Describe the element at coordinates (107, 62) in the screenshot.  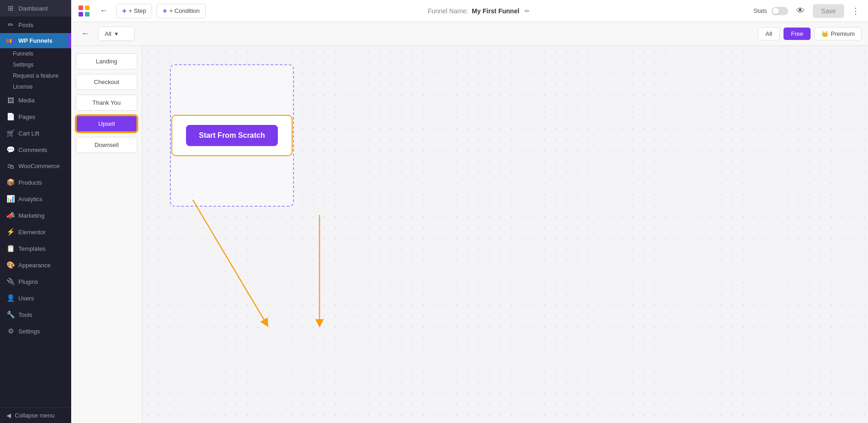
I see `step-item-landing: Landing` at that location.